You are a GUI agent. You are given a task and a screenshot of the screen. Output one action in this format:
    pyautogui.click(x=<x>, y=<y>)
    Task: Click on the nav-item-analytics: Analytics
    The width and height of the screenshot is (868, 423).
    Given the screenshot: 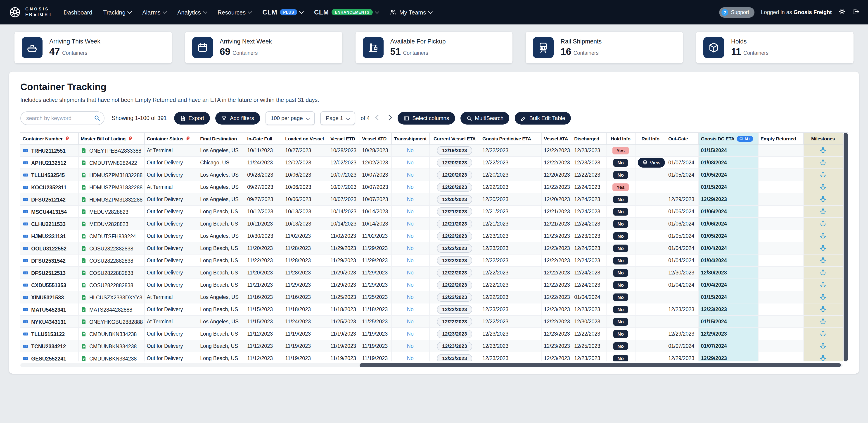 What is the action you would take?
    pyautogui.click(x=192, y=12)
    